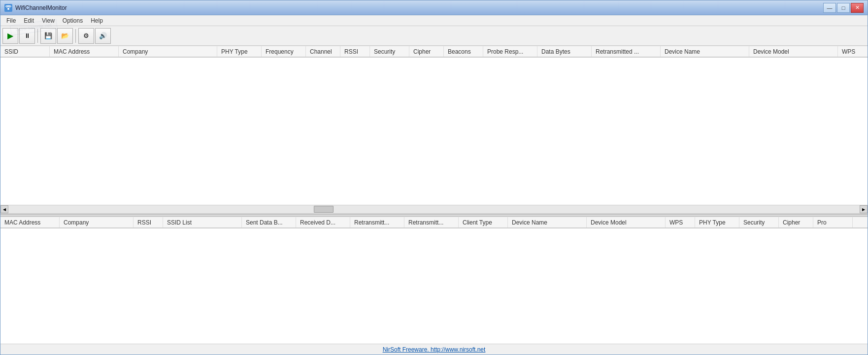 The image size is (868, 355). What do you see at coordinates (25, 51) in the screenshot?
I see `col-ssid: SSID` at bounding box center [25, 51].